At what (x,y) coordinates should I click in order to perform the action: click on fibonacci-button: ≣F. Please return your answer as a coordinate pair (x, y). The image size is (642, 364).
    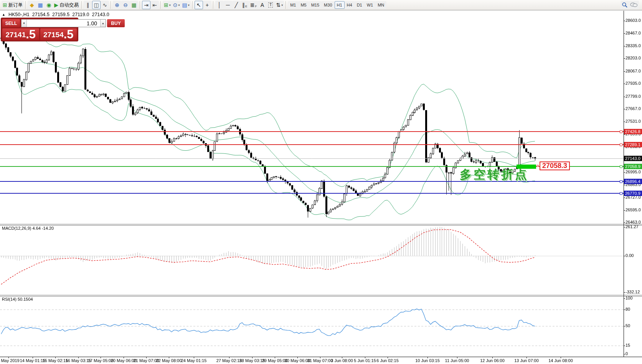
    Looking at the image, I should click on (254, 5).